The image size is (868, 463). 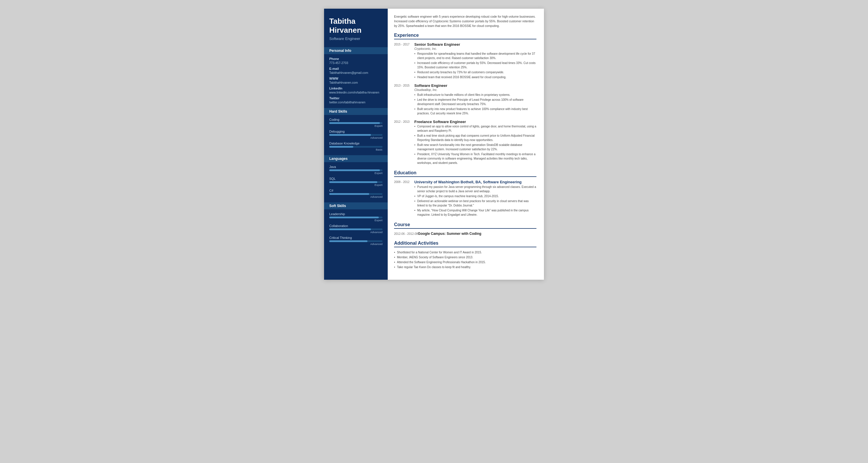 What do you see at coordinates (465, 199) in the screenshot?
I see `education-item: 2008 - 2012University of Washington Both…` at bounding box center [465, 199].